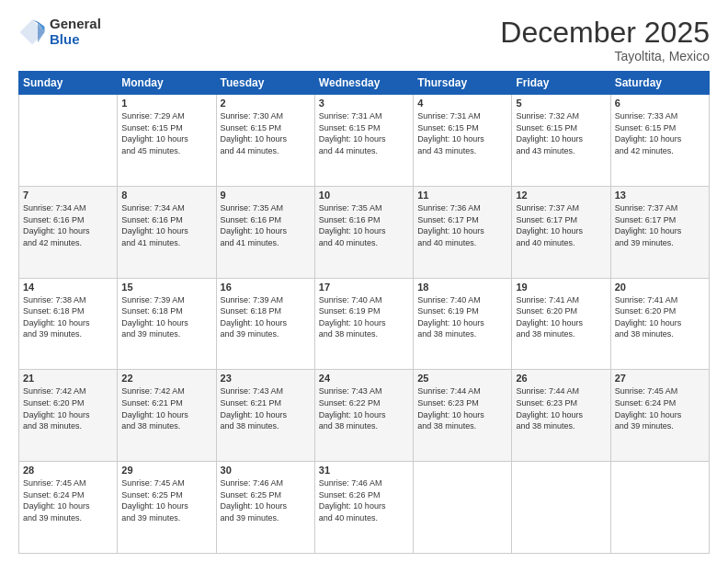 This screenshot has height=563, width=728. Describe the element at coordinates (266, 500) in the screenshot. I see `day-info: Sunrise: 7:46 AM Sunset: 6:25 PM Dayligh…` at that location.